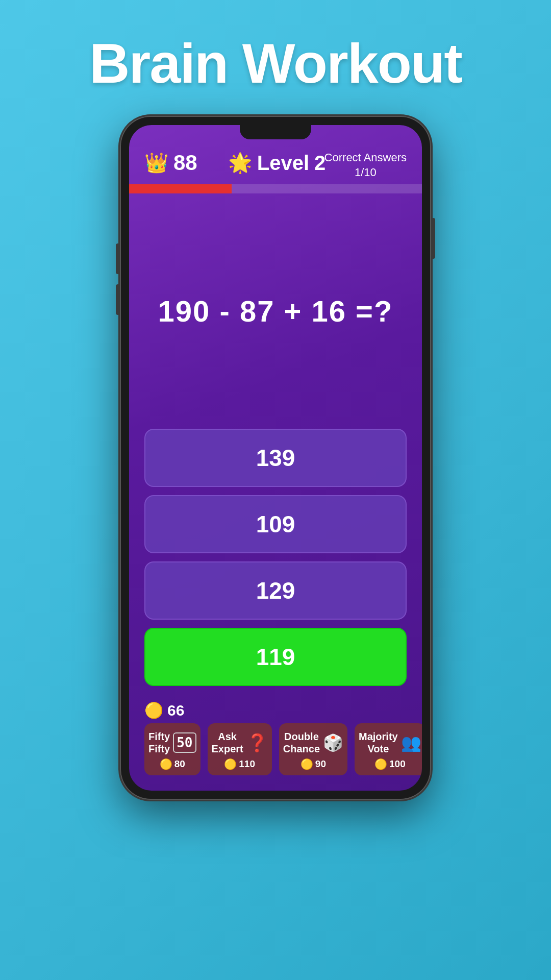  I want to click on powerup-majority-vote-label: MajorityVote, so click(379, 743).